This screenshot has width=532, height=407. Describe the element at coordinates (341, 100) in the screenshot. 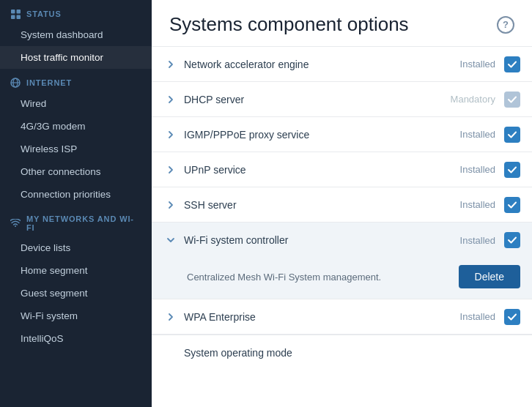

I see `table-row: DHCP server Mandatory` at that location.